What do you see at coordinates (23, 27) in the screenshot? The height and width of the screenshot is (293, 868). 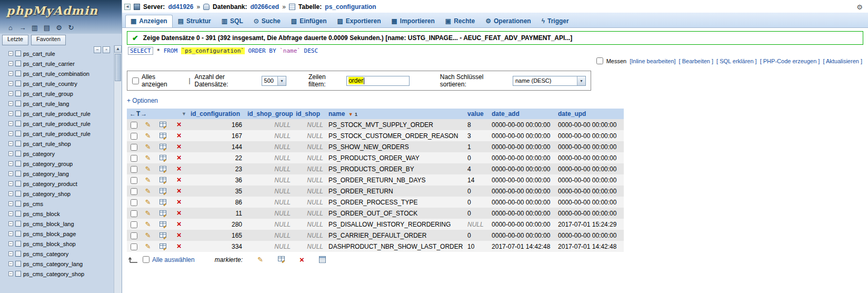 I see `logout-icon: →` at bounding box center [23, 27].